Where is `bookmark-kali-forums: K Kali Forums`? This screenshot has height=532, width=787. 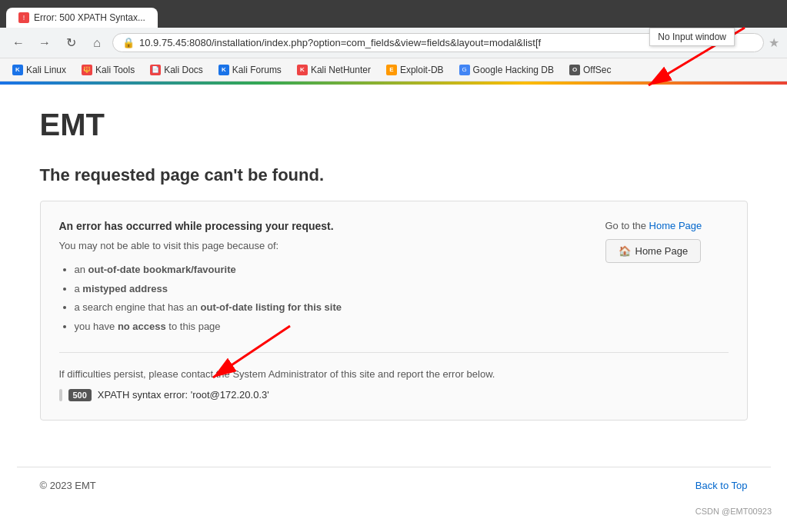 bookmark-kali-forums: K Kali Forums is located at coordinates (250, 70).